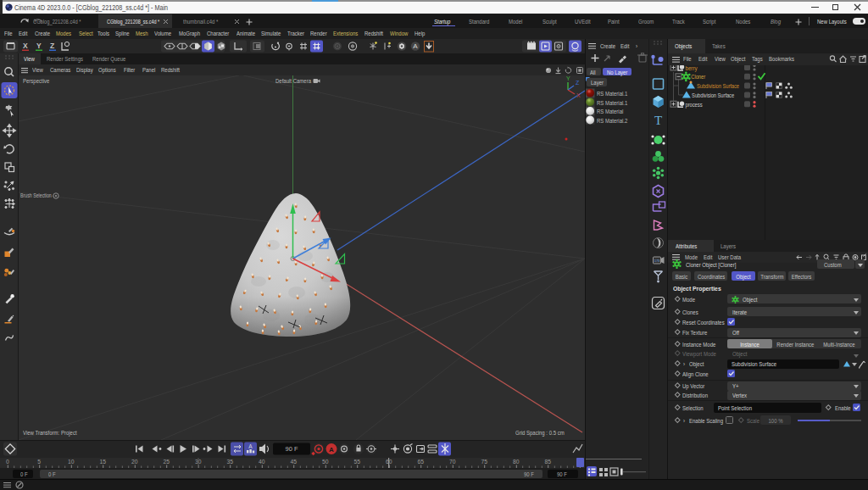 The width and height of the screenshot is (868, 490). Describe the element at coordinates (453, 461) in the screenshot. I see `svg-text: 70` at that location.